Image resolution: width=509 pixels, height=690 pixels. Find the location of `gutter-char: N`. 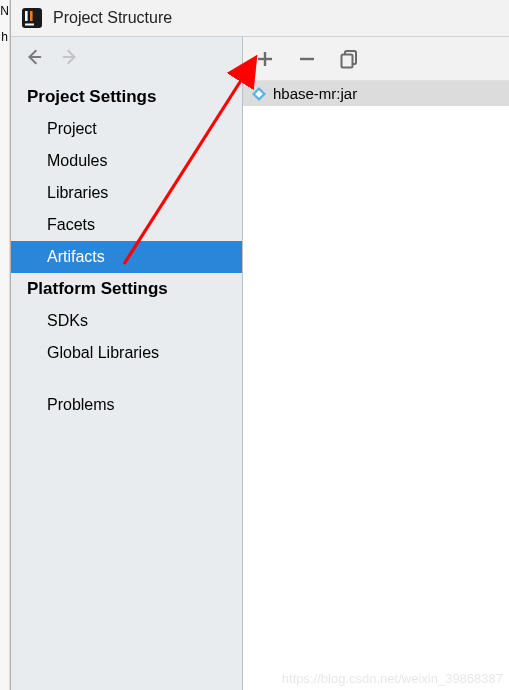

gutter-char: N is located at coordinates (4, 9).